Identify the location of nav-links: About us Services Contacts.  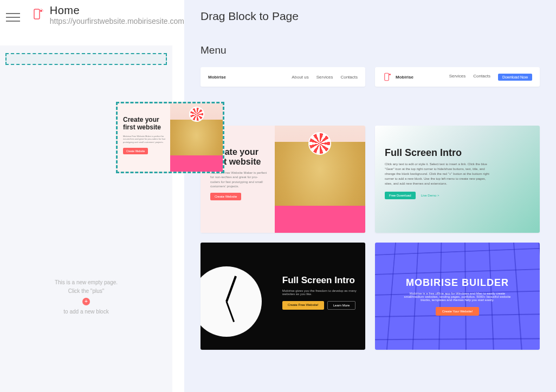
(325, 77).